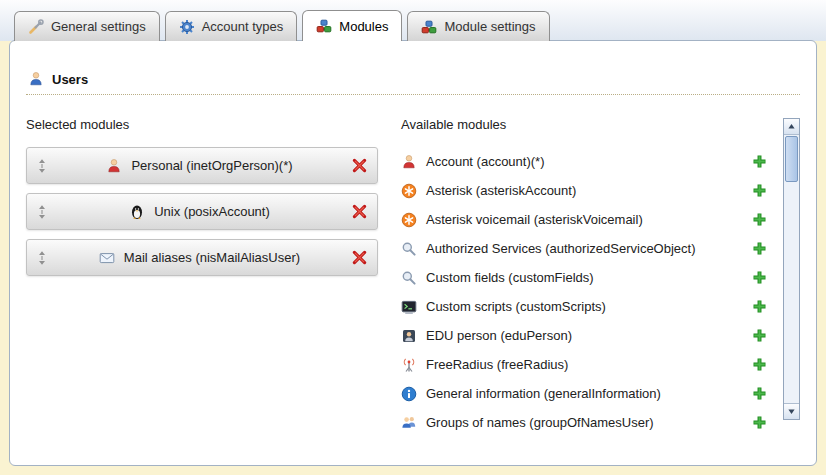  I want to click on available-module-label: General information (generalInformation), so click(584, 394).